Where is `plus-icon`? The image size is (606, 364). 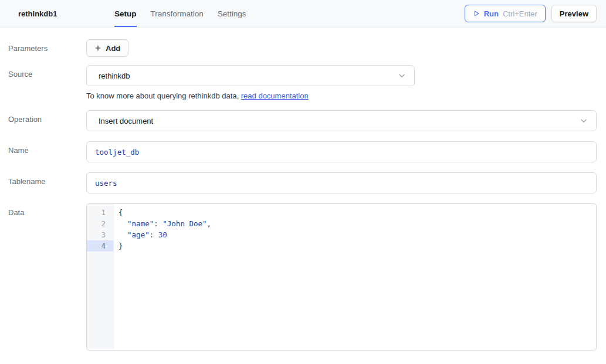 plus-icon is located at coordinates (98, 48).